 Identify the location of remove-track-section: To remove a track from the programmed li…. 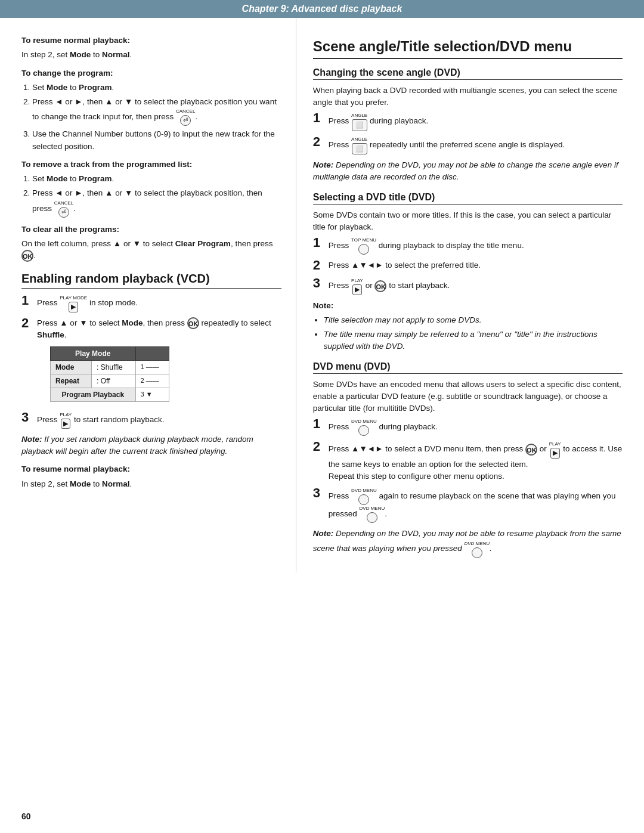
(151, 188).